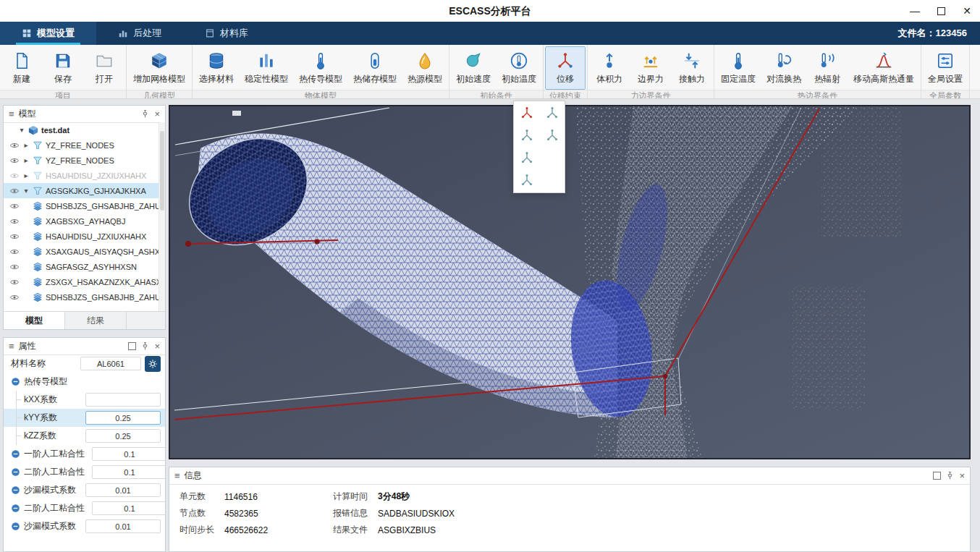  What do you see at coordinates (159, 68) in the screenshot?
I see `add-mesh-model-button: 增加网格模型` at bounding box center [159, 68].